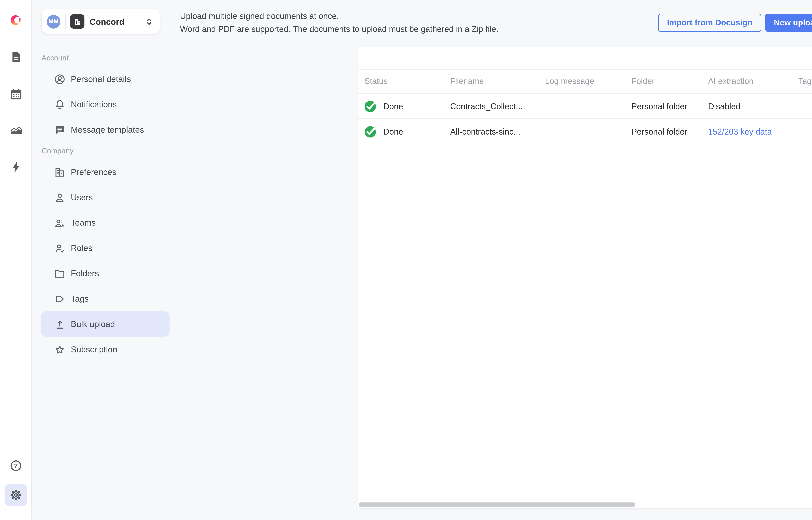 The height and width of the screenshot is (520, 812). I want to click on top-action-buttons: Import from Docusign New upload, so click(735, 23).